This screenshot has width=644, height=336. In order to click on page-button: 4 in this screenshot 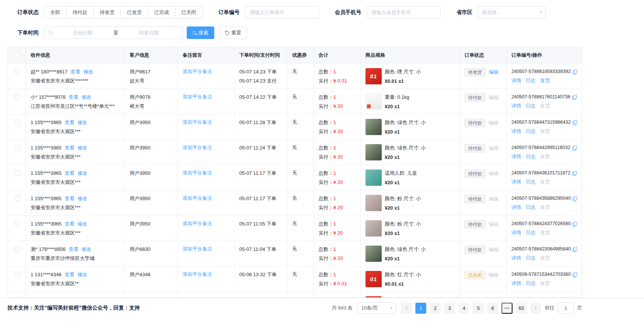, I will do `click(464, 308)`.